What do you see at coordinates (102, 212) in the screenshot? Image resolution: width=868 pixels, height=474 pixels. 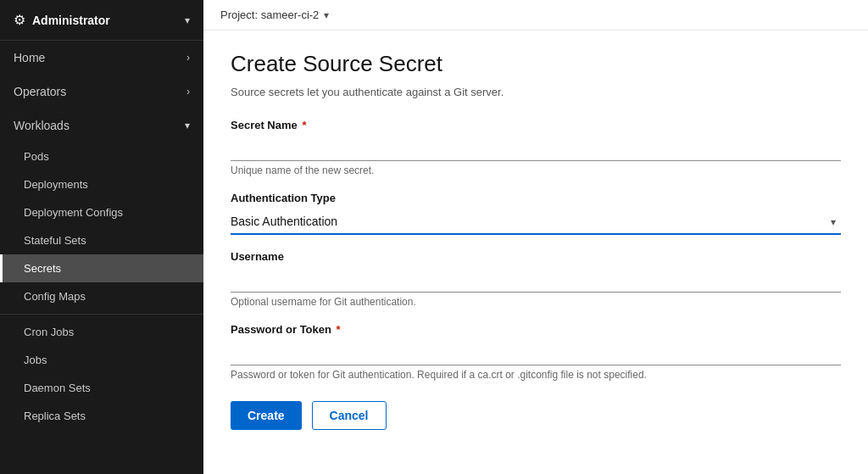 I see `sidebar-item-deployment-configs: Deployment Configs` at bounding box center [102, 212].